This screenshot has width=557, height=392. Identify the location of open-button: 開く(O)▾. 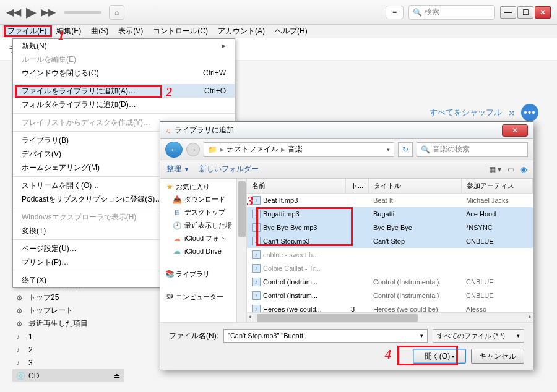
(439, 356).